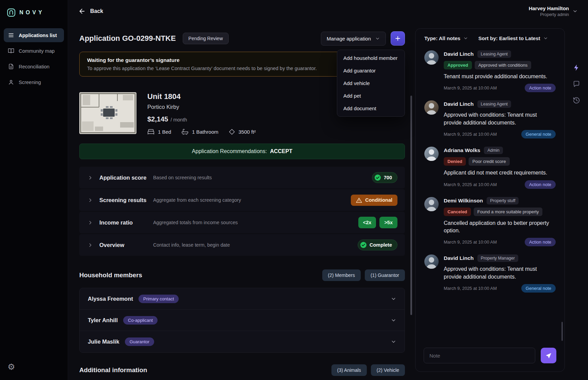 This screenshot has height=380, width=588. What do you see at coordinates (371, 83) in the screenshot?
I see `menu-item-add-vehicle: Add vehicle` at bounding box center [371, 83].